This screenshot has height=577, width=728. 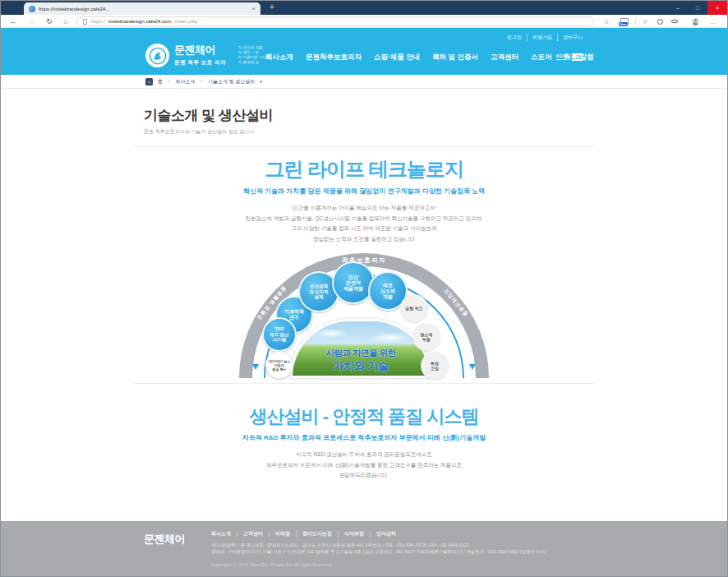 What do you see at coordinates (31, 21) in the screenshot?
I see `forward-icon: →` at bounding box center [31, 21].